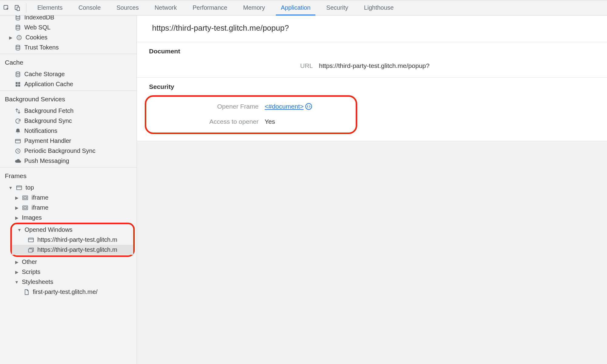 This screenshot has height=364, width=607. What do you see at coordinates (68, 262) in the screenshot?
I see `frames-other: ▶ Other` at bounding box center [68, 262].